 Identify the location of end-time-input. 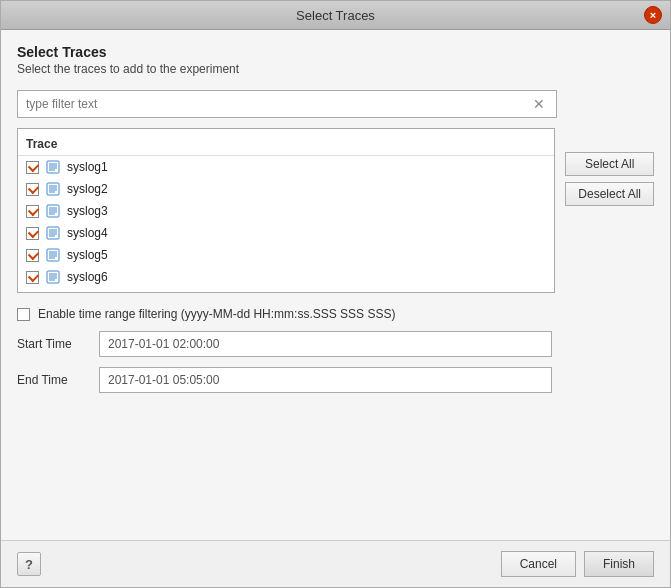
(326, 380).